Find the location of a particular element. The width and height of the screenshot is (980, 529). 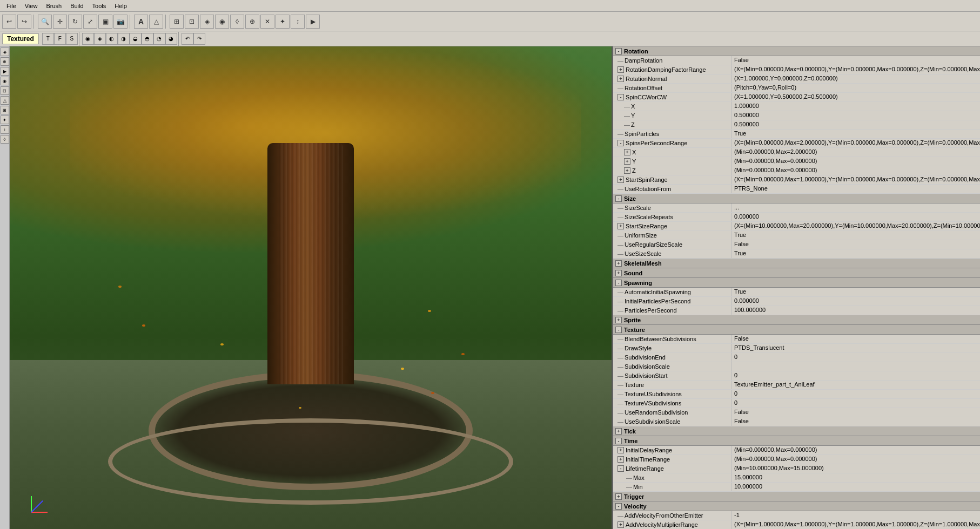

prop-val-automatic-initial-spawning: True is located at coordinates (856, 292).